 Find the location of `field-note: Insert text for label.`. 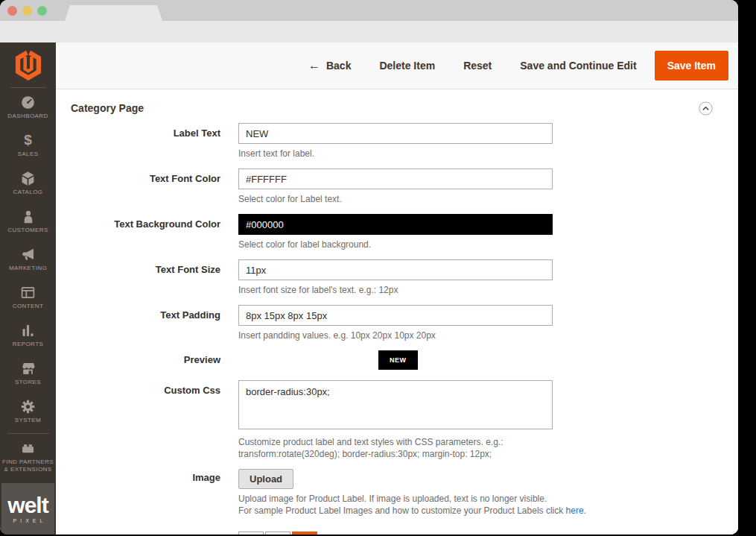

field-note: Insert text for label. is located at coordinates (396, 154).